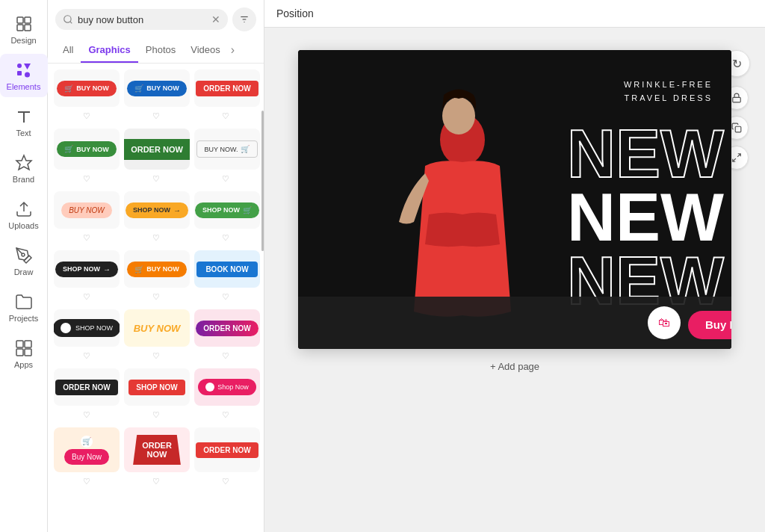 The width and height of the screenshot is (765, 532). What do you see at coordinates (157, 450) in the screenshot?
I see `list-item: ORDERNOW ♡` at bounding box center [157, 450].